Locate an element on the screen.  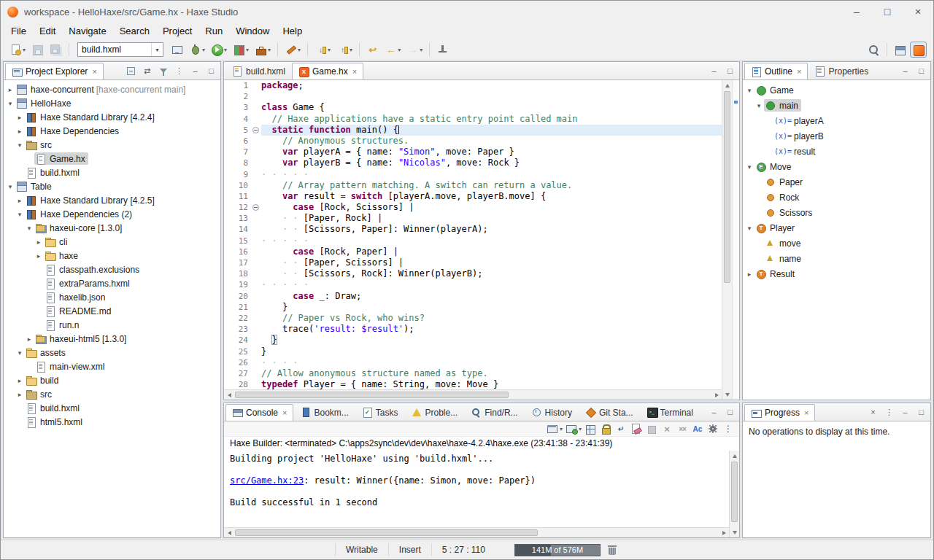
settings-icon is located at coordinates (713, 429).